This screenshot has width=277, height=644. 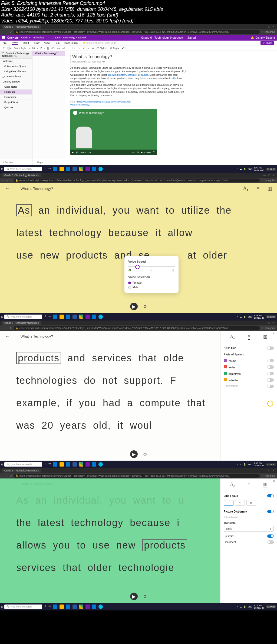 I want to click on youtube-icon: ▶YouTube, so click(x=146, y=153).